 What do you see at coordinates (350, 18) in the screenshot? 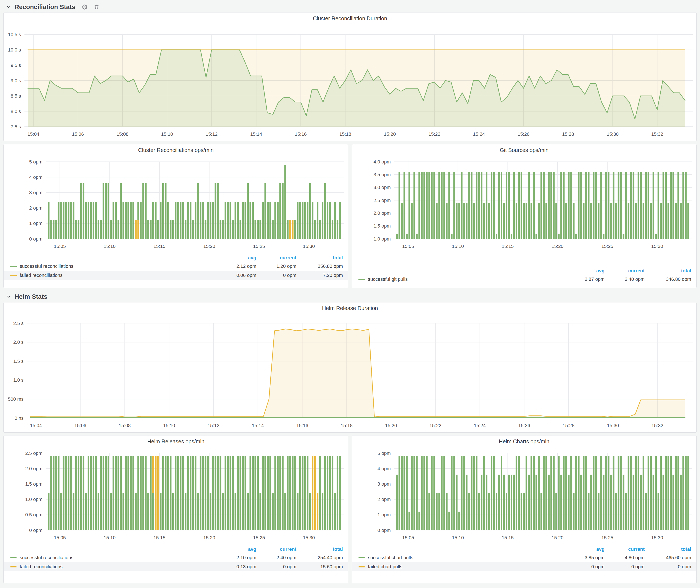
I see `panel-title: Cluster Reconciliation Duration` at bounding box center [350, 18].